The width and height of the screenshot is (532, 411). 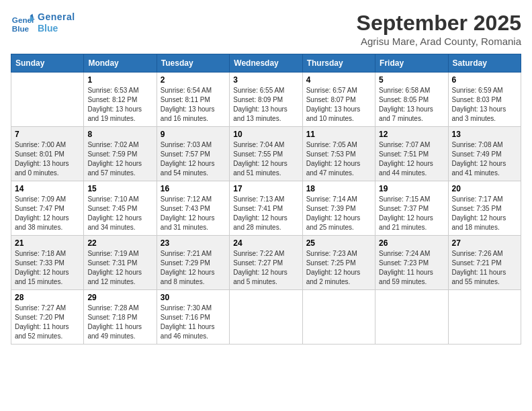 I want to click on calendar-cell: 8Sunrise: 7:02 AMSunset: 7:59 PMDaylight…, so click(x=120, y=154).